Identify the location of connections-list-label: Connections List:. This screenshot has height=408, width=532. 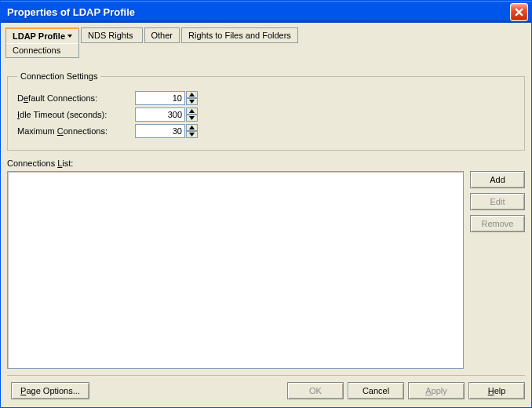
(266, 163).